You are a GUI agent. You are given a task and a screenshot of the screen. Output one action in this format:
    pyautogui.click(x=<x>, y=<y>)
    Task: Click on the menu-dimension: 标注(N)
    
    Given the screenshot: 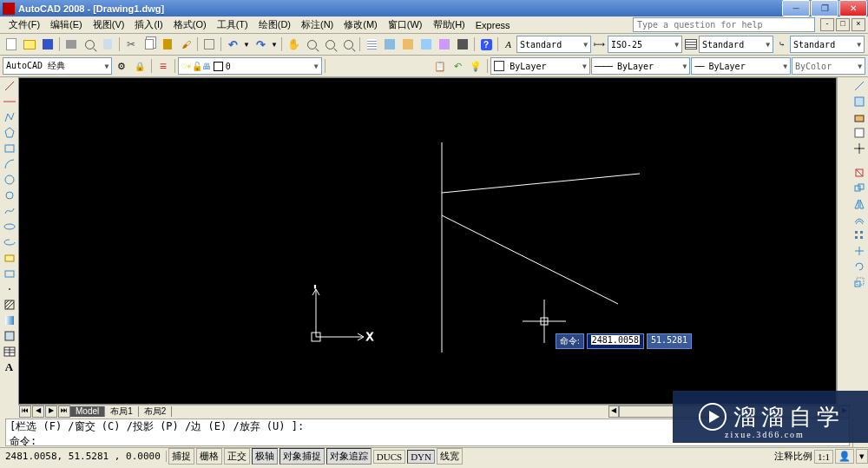 What is the action you would take?
    pyautogui.click(x=318, y=24)
    